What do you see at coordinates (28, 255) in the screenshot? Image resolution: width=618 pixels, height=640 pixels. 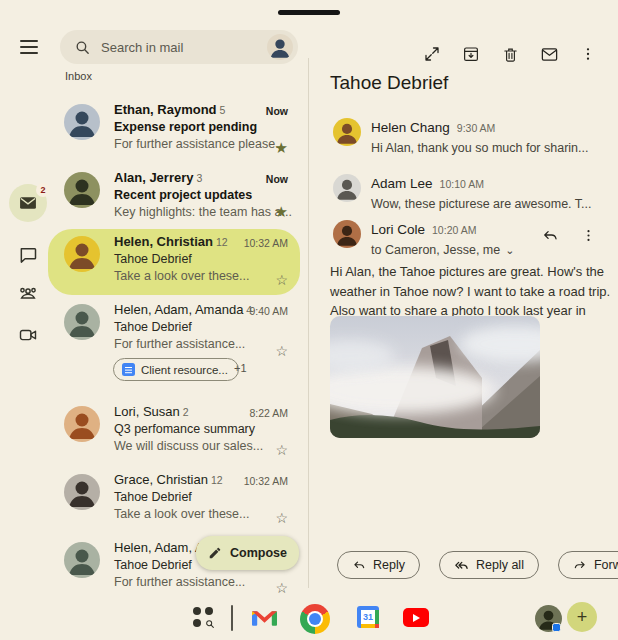 I see `rail-item-chat` at bounding box center [28, 255].